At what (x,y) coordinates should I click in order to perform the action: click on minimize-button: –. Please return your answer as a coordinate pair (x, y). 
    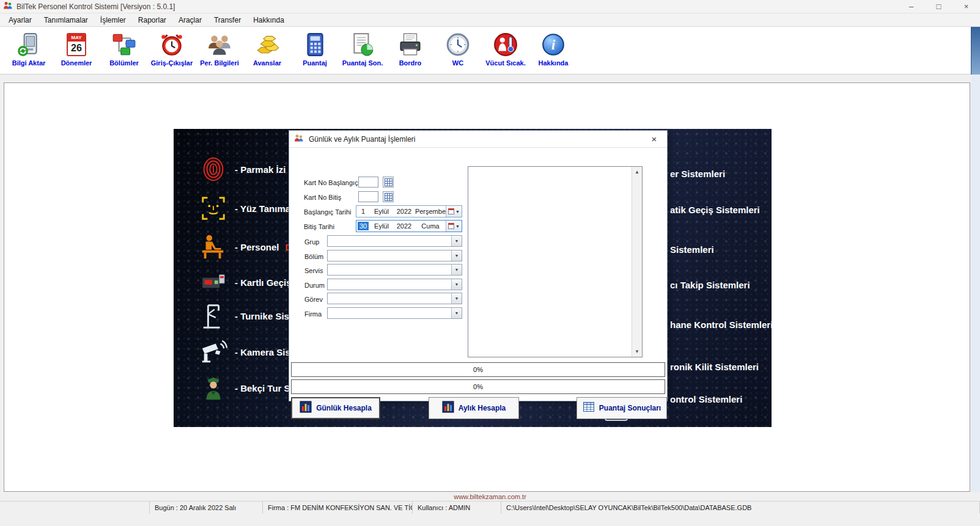
    Looking at the image, I should click on (911, 6).